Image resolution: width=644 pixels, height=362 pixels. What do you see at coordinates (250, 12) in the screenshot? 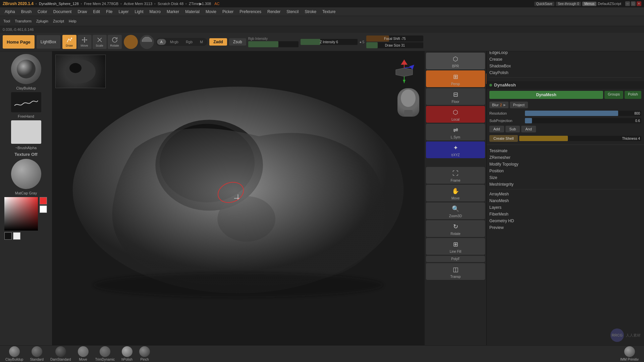
I see `menu-preferences: Preferences` at bounding box center [250, 12].